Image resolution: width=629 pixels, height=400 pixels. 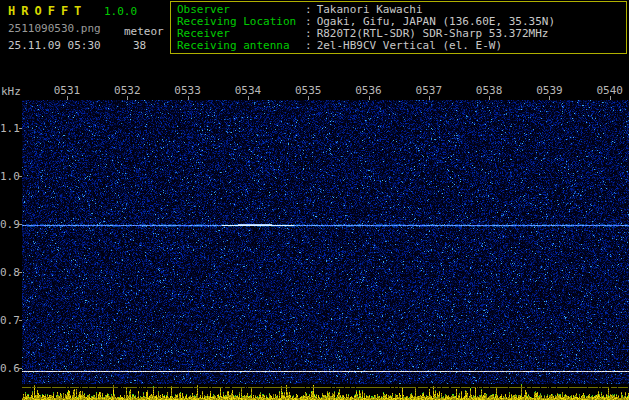 I want to click on y-tick-label: 0.6, so click(x=8, y=368).